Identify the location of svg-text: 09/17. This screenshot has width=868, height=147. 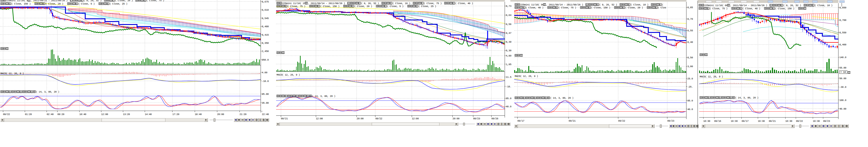
(745, 121).